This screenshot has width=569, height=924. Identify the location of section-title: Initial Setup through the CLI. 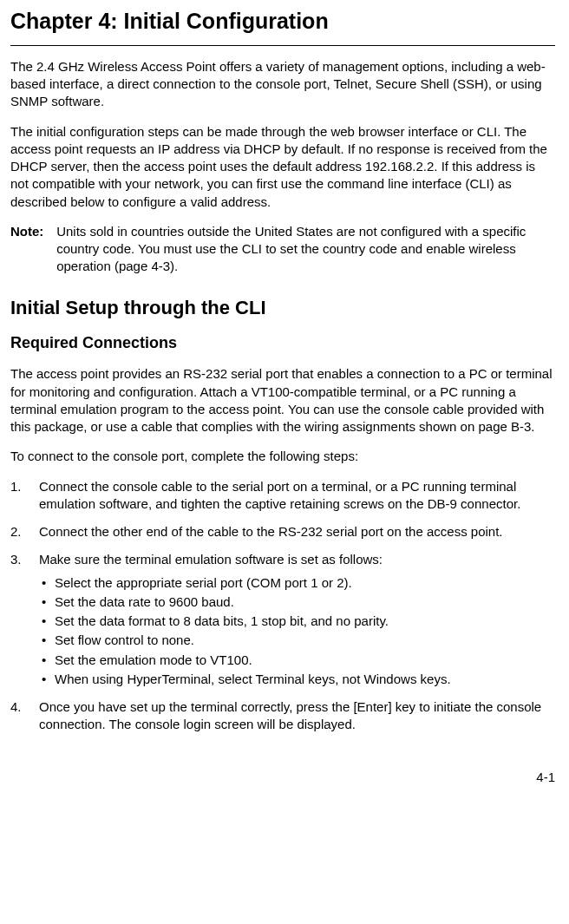
(283, 308).